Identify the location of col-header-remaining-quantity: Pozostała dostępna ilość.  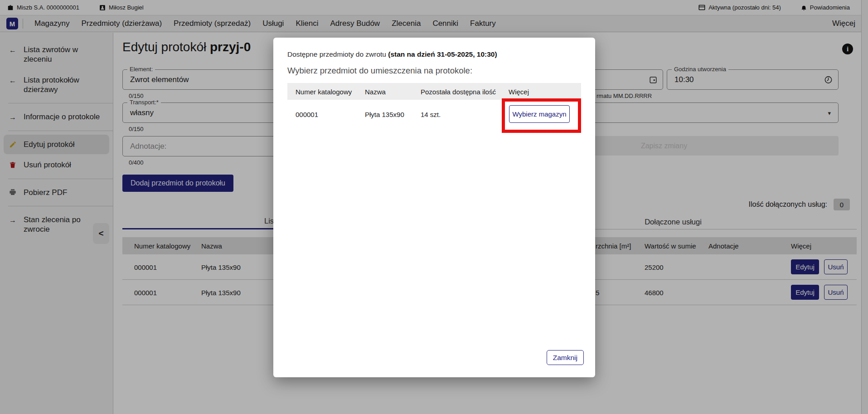
(458, 92).